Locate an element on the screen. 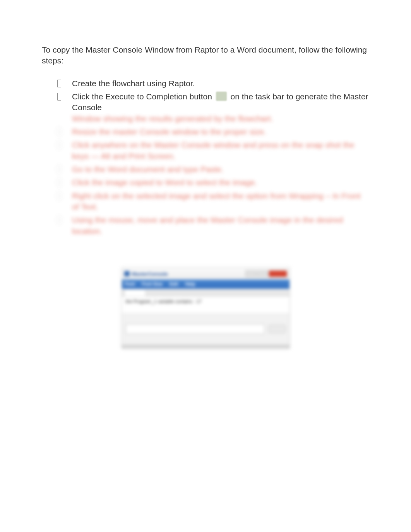 This screenshot has width=411, height=532. list-item-blurred: Right click on the selected image and se… is located at coordinates (215, 202).